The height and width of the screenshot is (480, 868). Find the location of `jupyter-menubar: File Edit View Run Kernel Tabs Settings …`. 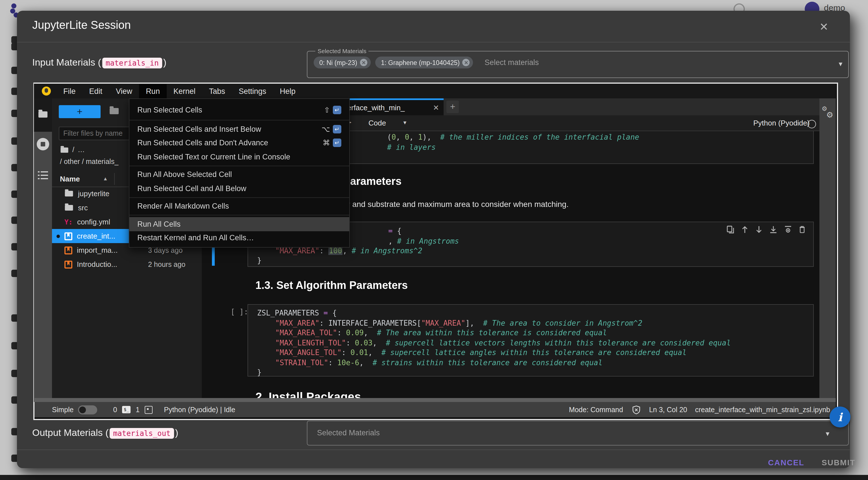

jupyter-menubar: File Edit View Run Kernel Tabs Settings … is located at coordinates (435, 91).